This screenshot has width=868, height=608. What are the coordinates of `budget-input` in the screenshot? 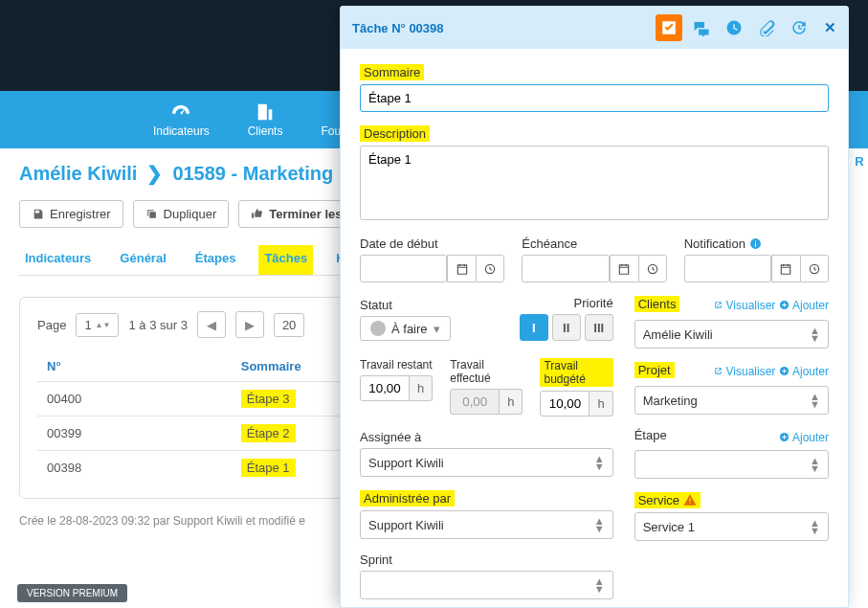 It's located at (565, 404).